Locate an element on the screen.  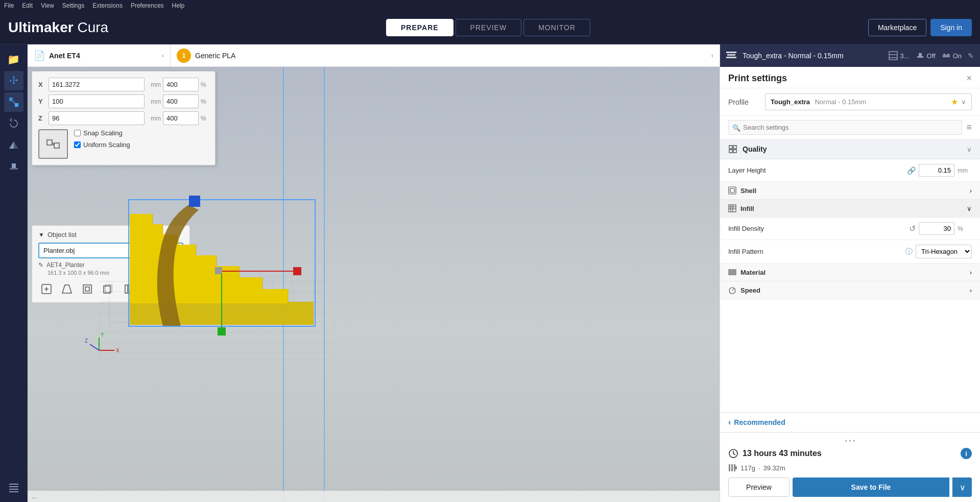
obj-action-perspective is located at coordinates (67, 289).